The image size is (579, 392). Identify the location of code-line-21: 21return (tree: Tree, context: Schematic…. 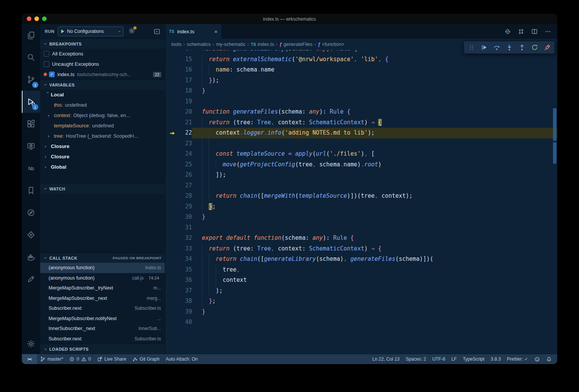
(361, 123).